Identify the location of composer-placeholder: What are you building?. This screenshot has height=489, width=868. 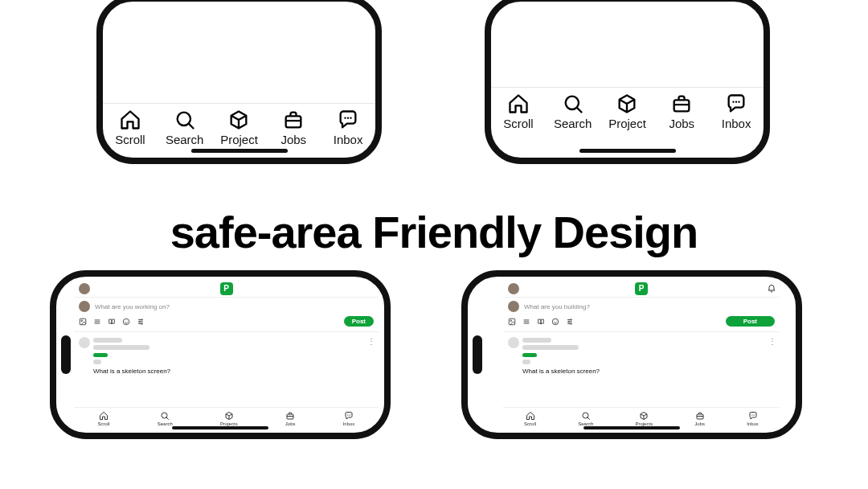
(557, 307).